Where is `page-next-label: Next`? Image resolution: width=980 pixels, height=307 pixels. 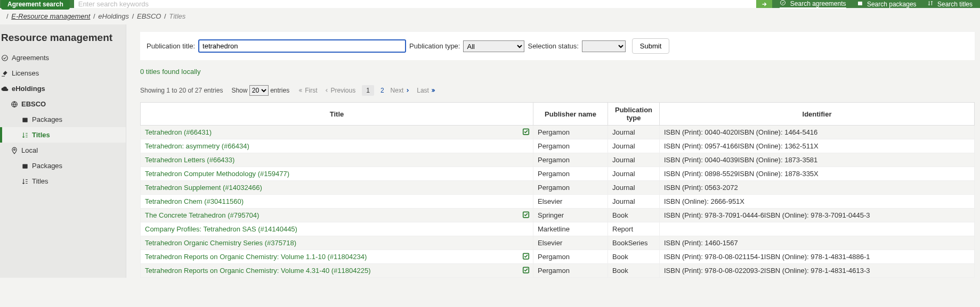
page-next-label: Next is located at coordinates (398, 90).